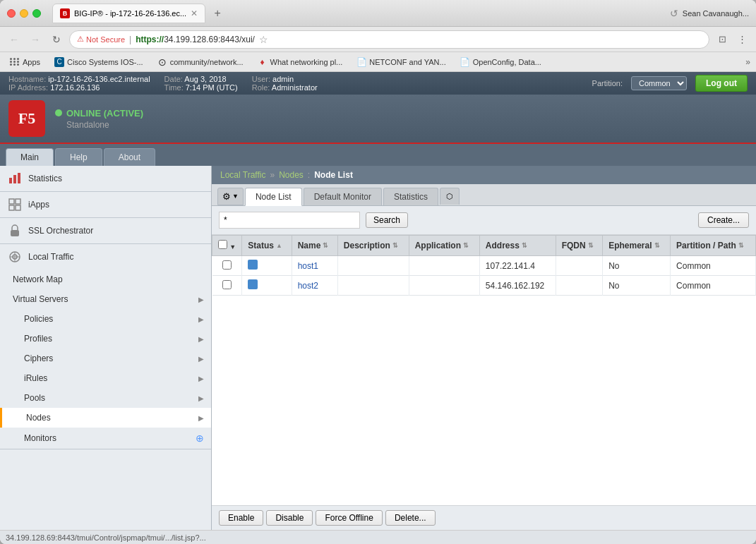  Describe the element at coordinates (315, 246) in the screenshot. I see `th-name: Name ⇅` at that location.